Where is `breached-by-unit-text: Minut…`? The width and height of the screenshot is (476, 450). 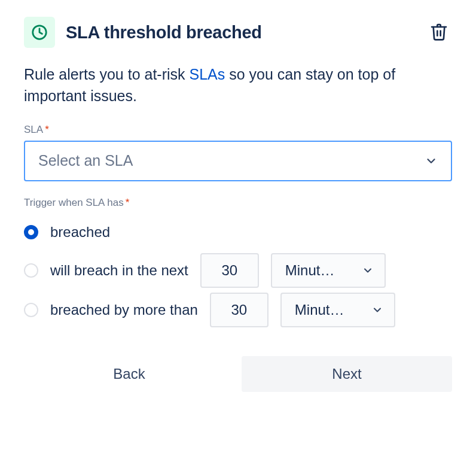 breached-by-unit-text: Minut… is located at coordinates (319, 310).